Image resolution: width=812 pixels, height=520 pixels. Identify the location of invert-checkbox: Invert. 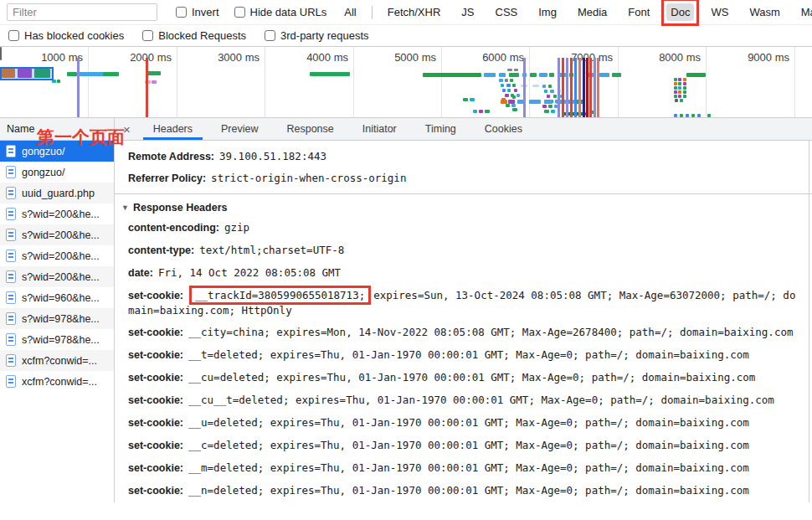
(198, 12).